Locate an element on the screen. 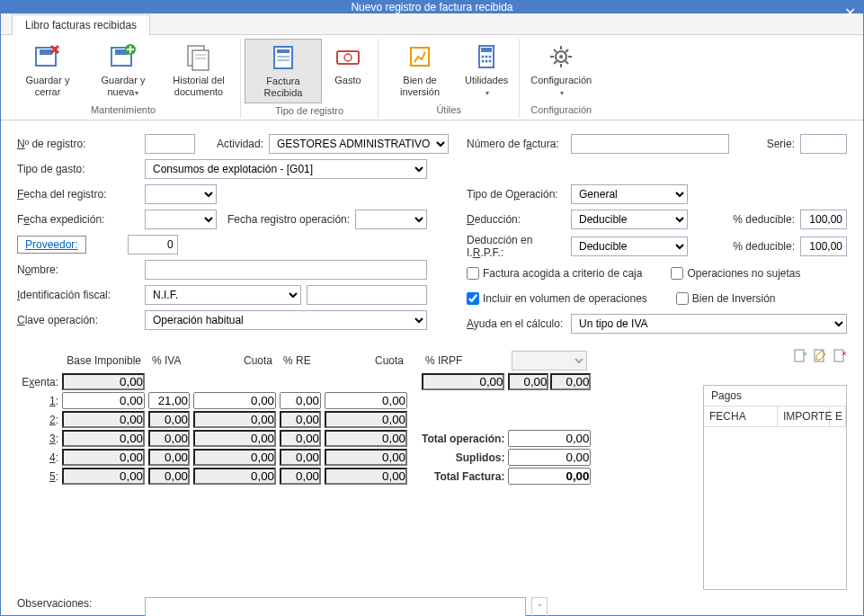 Image resolution: width=864 pixels, height=616 pixels. pct-deducible-irpf-label: % deducible: is located at coordinates (764, 246).